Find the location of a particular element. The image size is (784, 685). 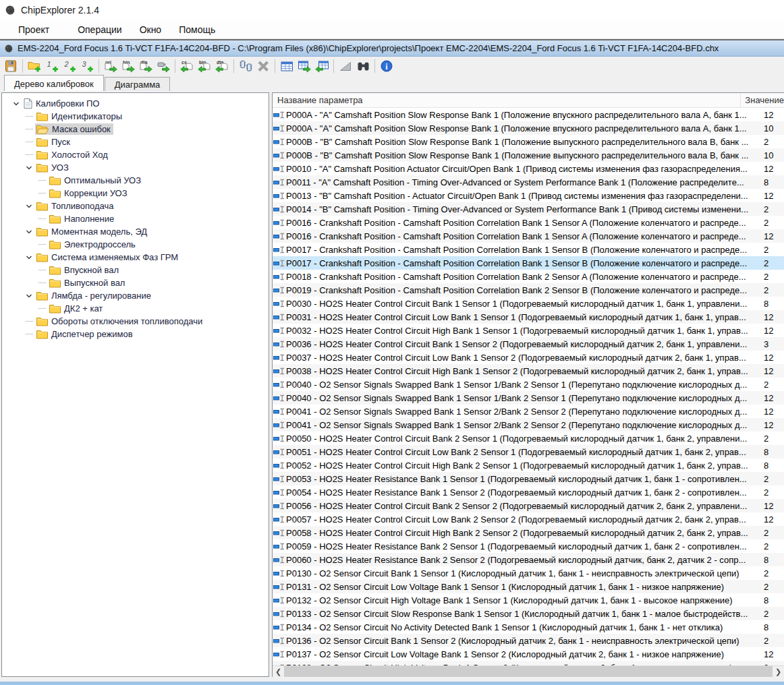

parameter-row: P0133 - O2 Sensor Circuit Slow Response … is located at coordinates (528, 614).